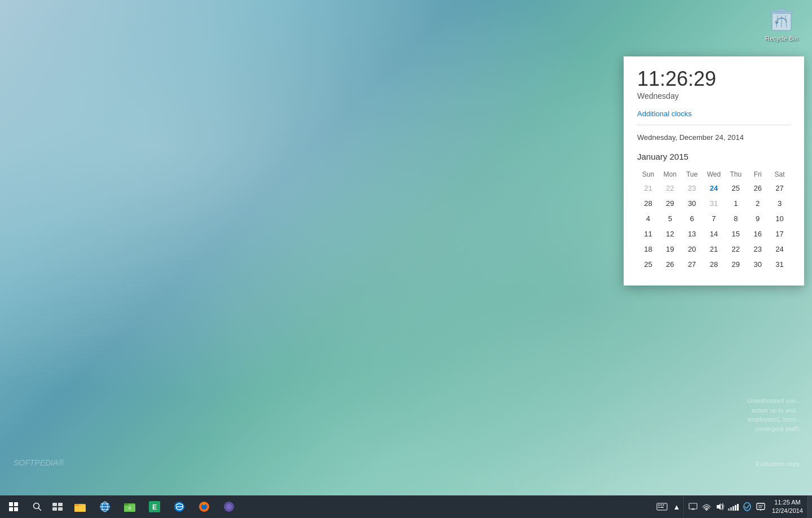  Describe the element at coordinates (648, 174) in the screenshot. I see `cal-header-sun: Sun` at that location.